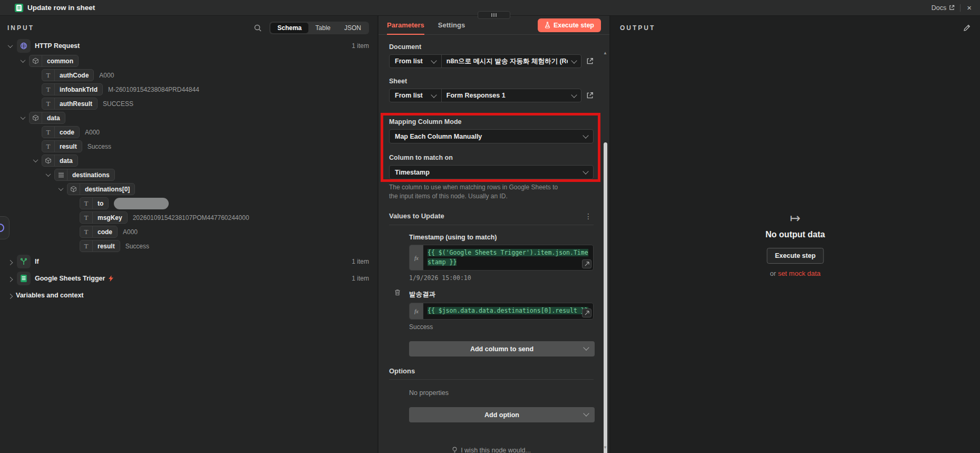 The width and height of the screenshot is (980, 453). Describe the element at coordinates (258, 28) in the screenshot. I see `search-icon` at that location.